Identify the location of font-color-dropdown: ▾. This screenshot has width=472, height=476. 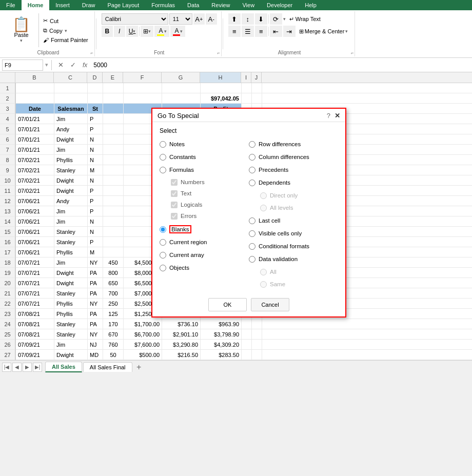
(182, 31).